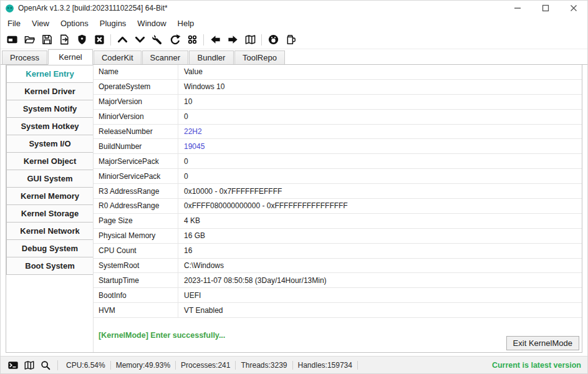  What do you see at coordinates (291, 40) in the screenshot?
I see `donate-button` at bounding box center [291, 40].